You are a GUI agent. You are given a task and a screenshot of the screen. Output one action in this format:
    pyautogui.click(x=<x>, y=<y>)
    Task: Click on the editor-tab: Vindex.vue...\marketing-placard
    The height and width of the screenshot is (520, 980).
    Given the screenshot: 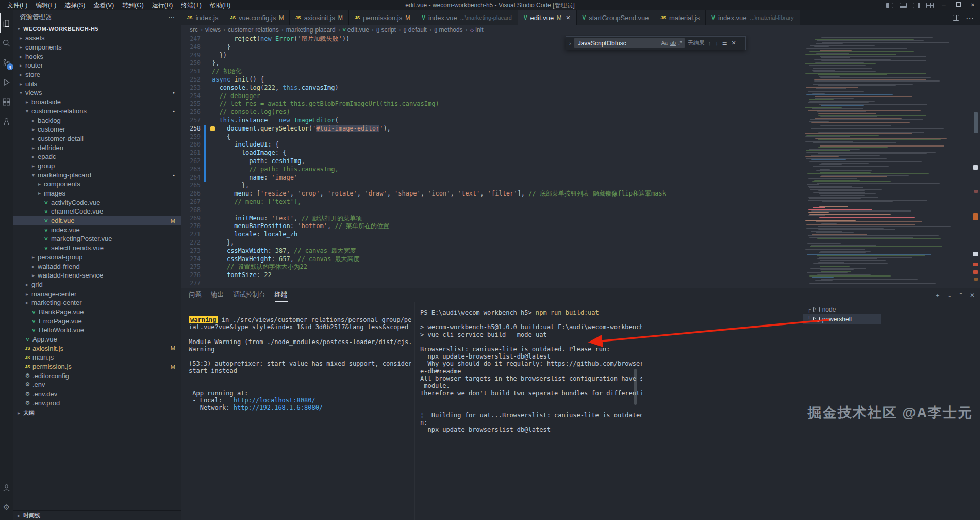 What is the action you would take?
    pyautogui.click(x=467, y=18)
    